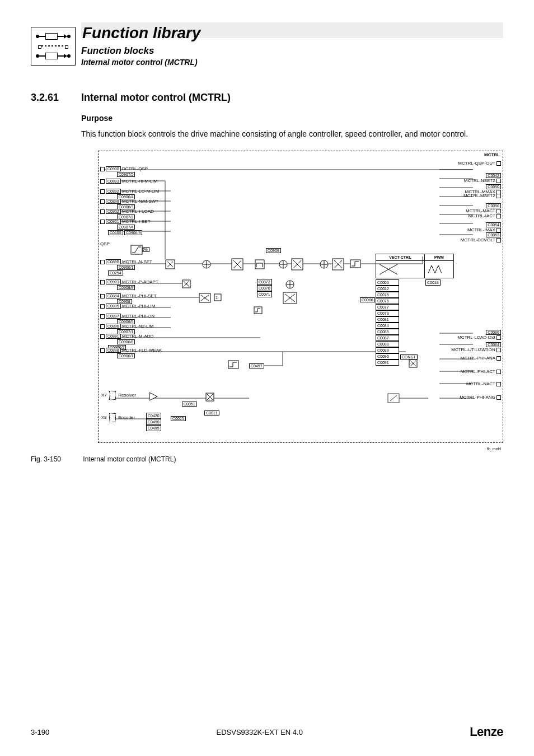  Describe the element at coordinates (113, 326) in the screenshot. I see `input-code: C0896` at that location.